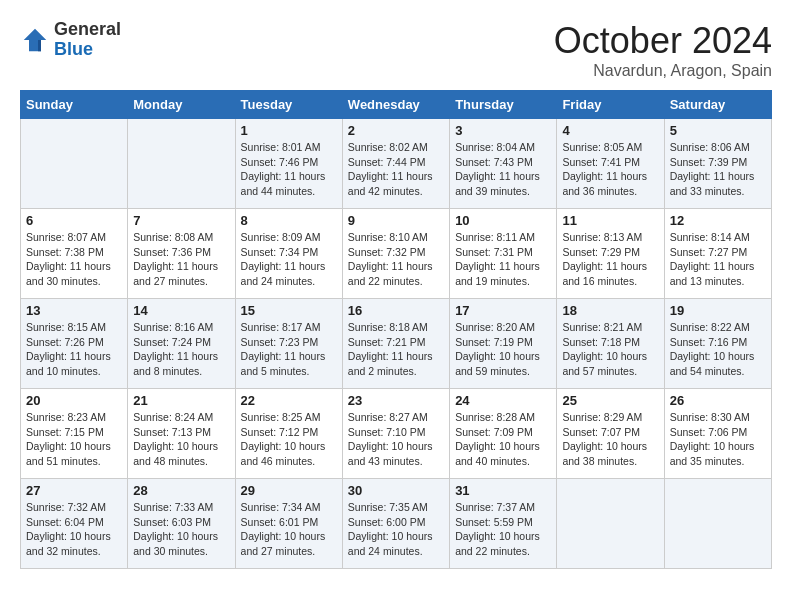 The width and height of the screenshot is (792, 612). What do you see at coordinates (610, 105) in the screenshot?
I see `weekday-header-friday: Friday` at bounding box center [610, 105].